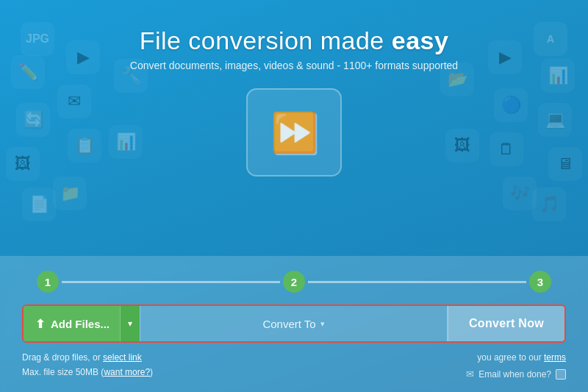 This screenshot has width=588, height=392. I want to click on subtitle: Convert documents, images, videos & soun…, so click(294, 65).